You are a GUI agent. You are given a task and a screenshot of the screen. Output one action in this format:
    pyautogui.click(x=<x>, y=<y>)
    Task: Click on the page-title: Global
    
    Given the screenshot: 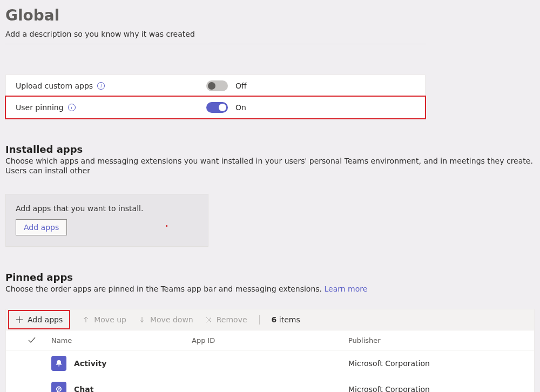 What is the action you would take?
    pyautogui.click(x=270, y=15)
    